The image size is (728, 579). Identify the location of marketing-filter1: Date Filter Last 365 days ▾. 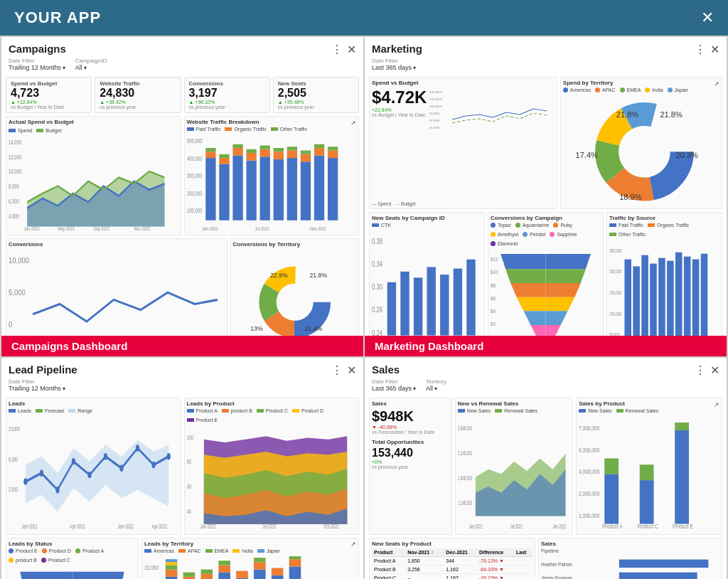
(394, 64).